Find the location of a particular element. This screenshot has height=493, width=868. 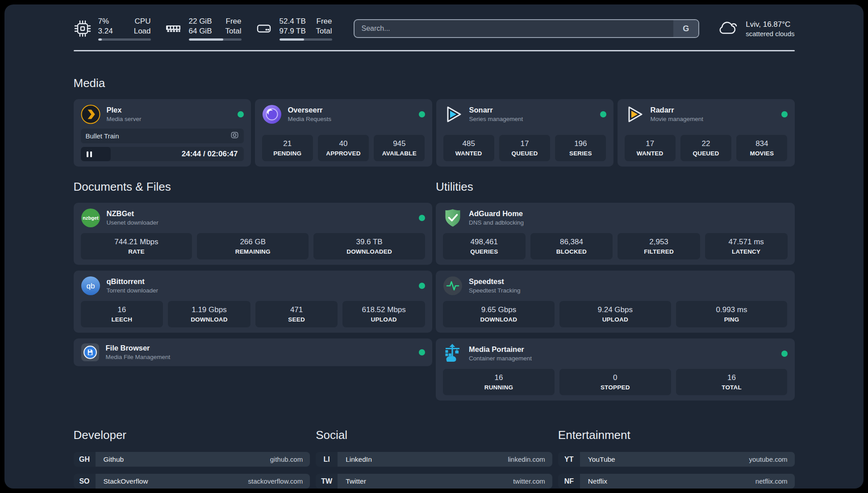

filebrowser-logo-icon is located at coordinates (90, 352).